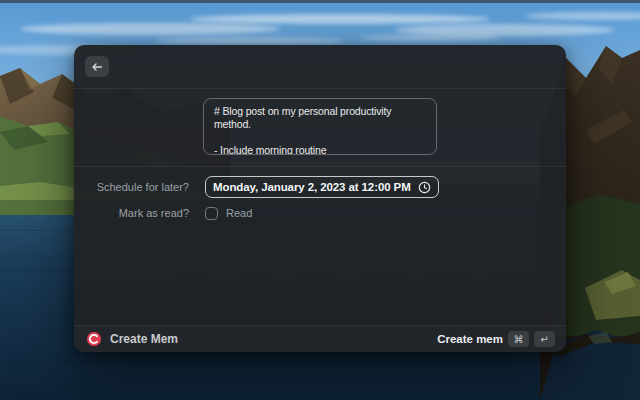 The image size is (640, 400). Describe the element at coordinates (320, 213) in the screenshot. I see `mark-read-row: Mark as read? Read` at that location.